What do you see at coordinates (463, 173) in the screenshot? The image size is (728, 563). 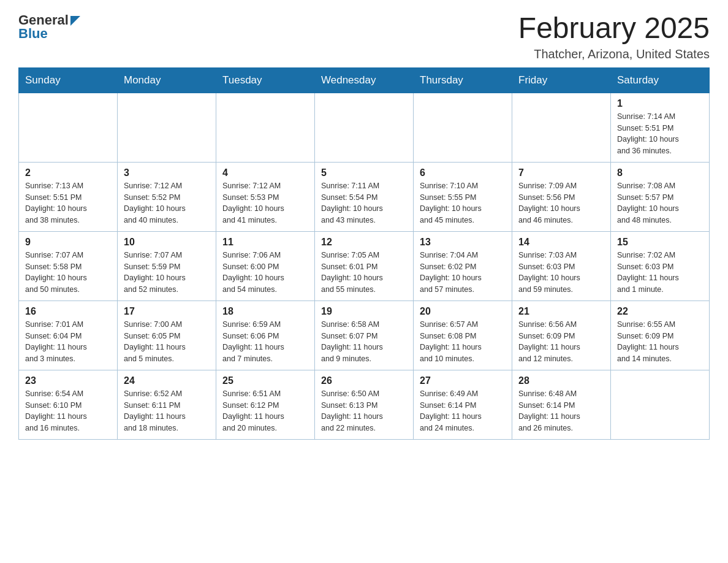 I see `day-number: 6` at bounding box center [463, 173].